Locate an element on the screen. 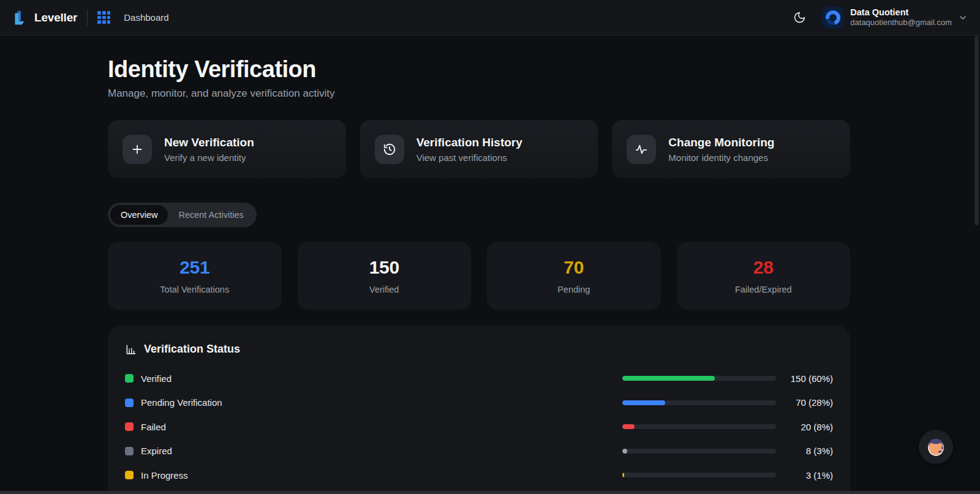 The height and width of the screenshot is (494, 980). leveller-l-logo-icon is located at coordinates (19, 18).